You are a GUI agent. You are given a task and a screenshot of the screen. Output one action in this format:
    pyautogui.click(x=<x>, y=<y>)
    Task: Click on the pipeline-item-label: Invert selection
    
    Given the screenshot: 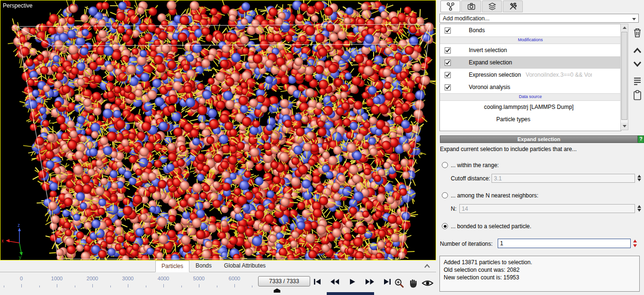 What is the action you would take?
    pyautogui.click(x=488, y=50)
    